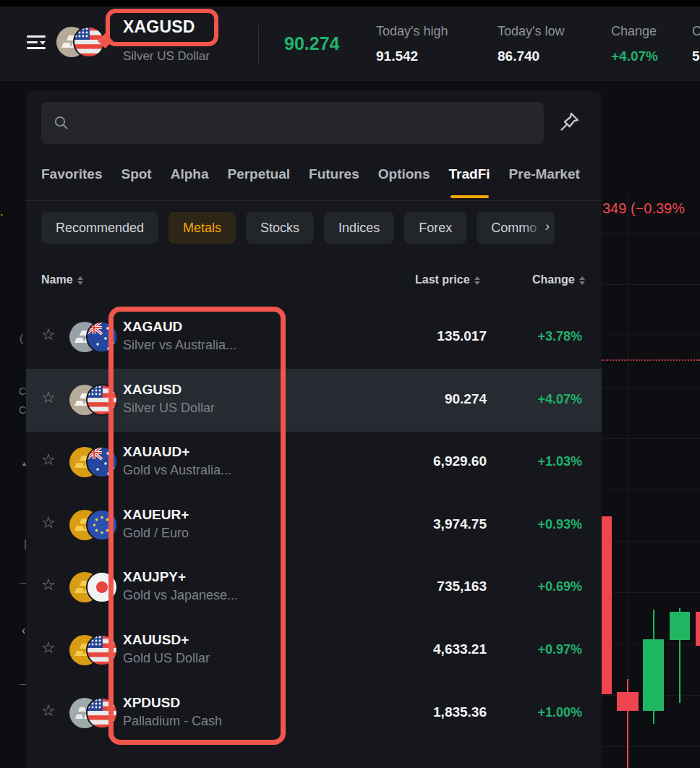 This screenshot has width=700, height=768. Describe the element at coordinates (100, 228) in the screenshot. I see `chip-recommended: Recommended` at that location.